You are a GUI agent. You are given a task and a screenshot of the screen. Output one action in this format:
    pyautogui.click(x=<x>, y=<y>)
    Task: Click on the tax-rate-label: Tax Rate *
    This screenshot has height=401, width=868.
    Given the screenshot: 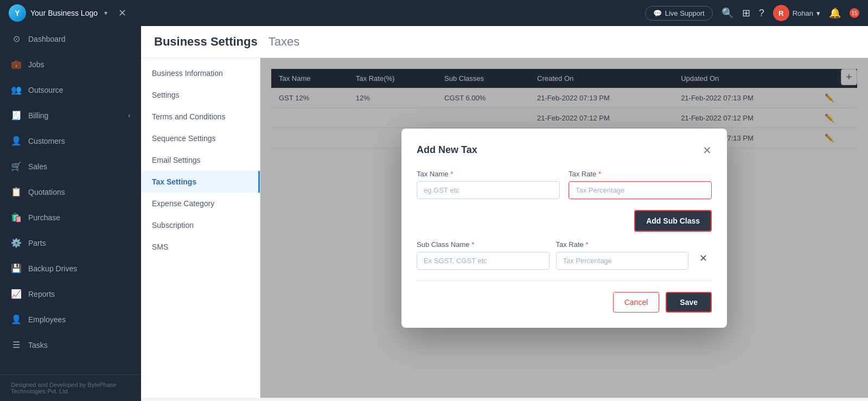 What is the action you would take?
    pyautogui.click(x=640, y=174)
    